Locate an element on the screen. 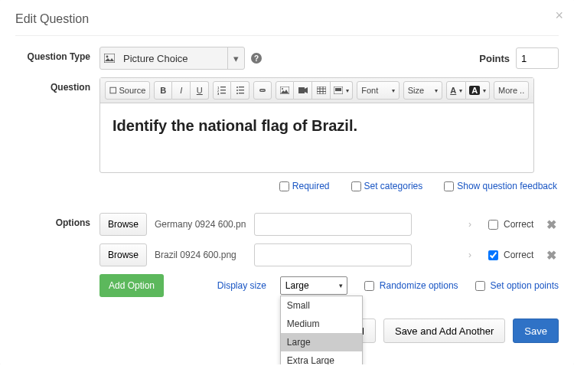 The height and width of the screenshot is (392, 574). font-select: Font▾ is located at coordinates (378, 90).